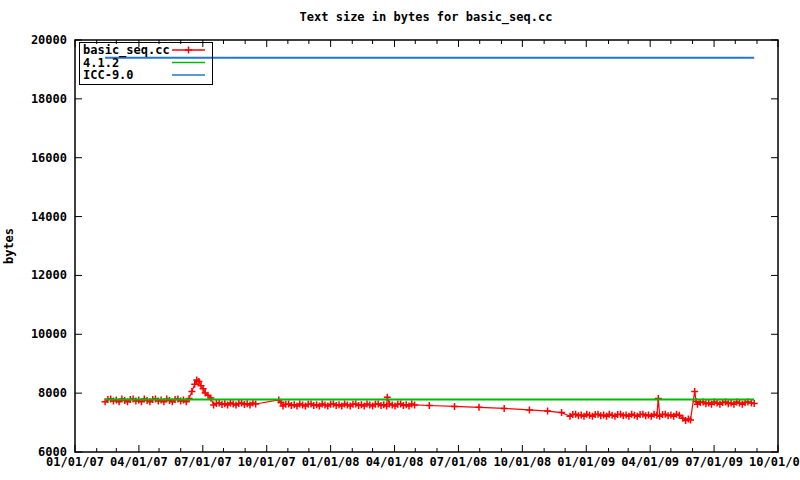  Describe the element at coordinates (586, 462) in the screenshot. I see `x-tick-label: 01/01/09` at that location.